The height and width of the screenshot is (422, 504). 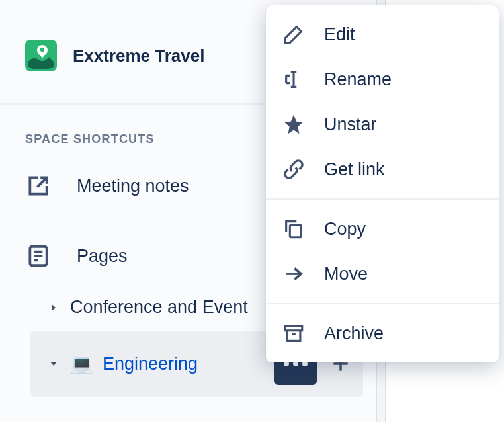 I want to click on menu-item-copy: Copy, so click(x=382, y=229).